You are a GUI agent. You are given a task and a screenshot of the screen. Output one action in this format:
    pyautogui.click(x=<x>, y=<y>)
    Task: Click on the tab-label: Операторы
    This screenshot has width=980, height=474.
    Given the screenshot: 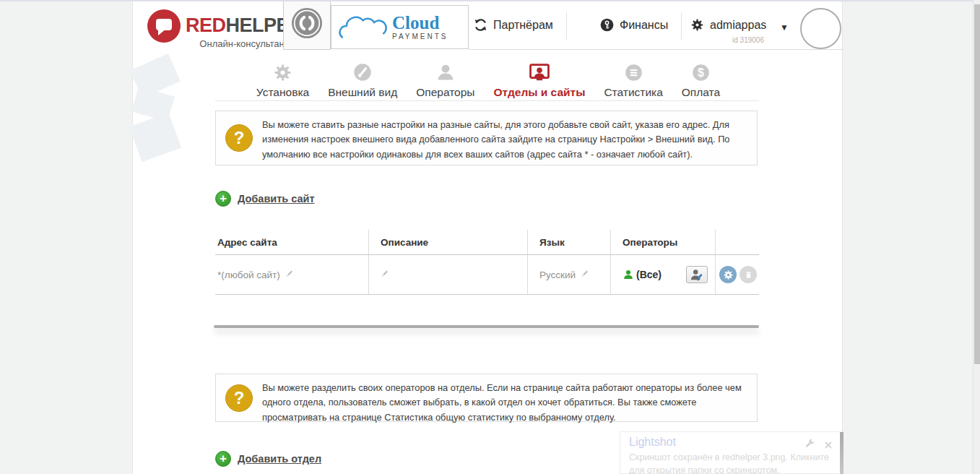 What is the action you would take?
    pyautogui.click(x=445, y=92)
    